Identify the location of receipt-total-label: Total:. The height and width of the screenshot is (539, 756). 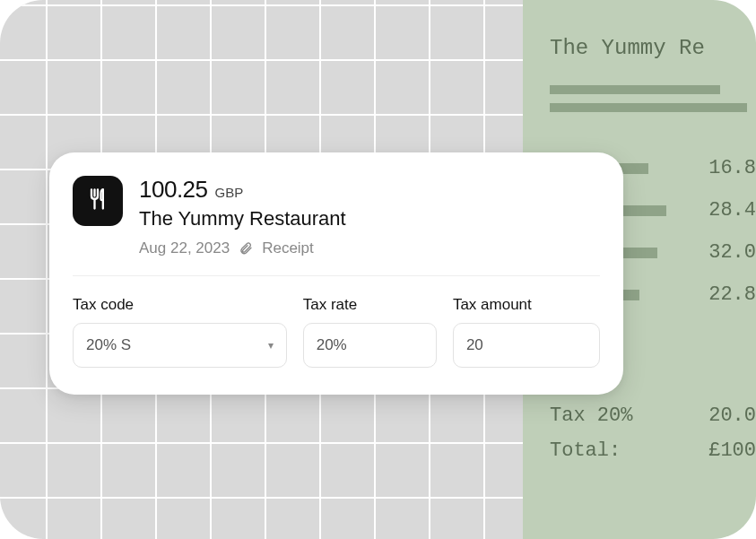
(585, 450).